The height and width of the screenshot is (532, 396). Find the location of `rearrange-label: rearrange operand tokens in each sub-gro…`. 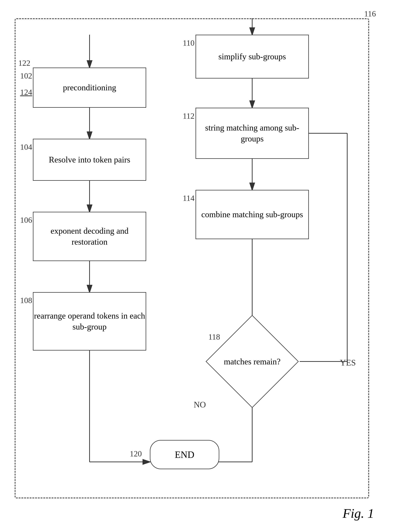

rearrange-label: rearrange operand tokens in each sub-gro… is located at coordinates (90, 321).